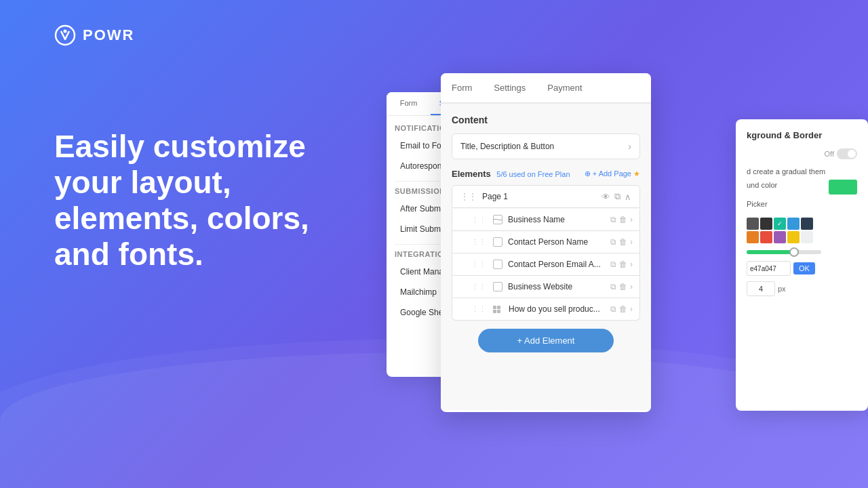  Describe the element at coordinates (546, 340) in the screenshot. I see `add-element-button: + Add Element` at that location.